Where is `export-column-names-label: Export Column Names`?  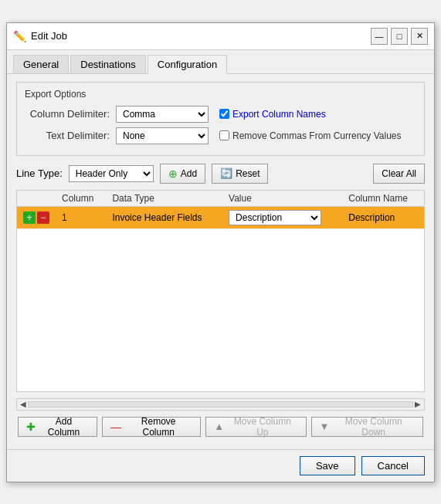
export-column-names-label: Export Column Names is located at coordinates (280, 114).